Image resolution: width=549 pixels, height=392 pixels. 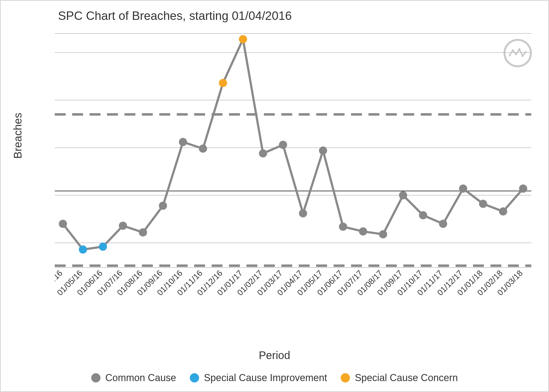 What do you see at coordinates (274, 378) in the screenshot?
I see `legend: Common CauseSpecial Cause ImprovementSpe…` at bounding box center [274, 378].